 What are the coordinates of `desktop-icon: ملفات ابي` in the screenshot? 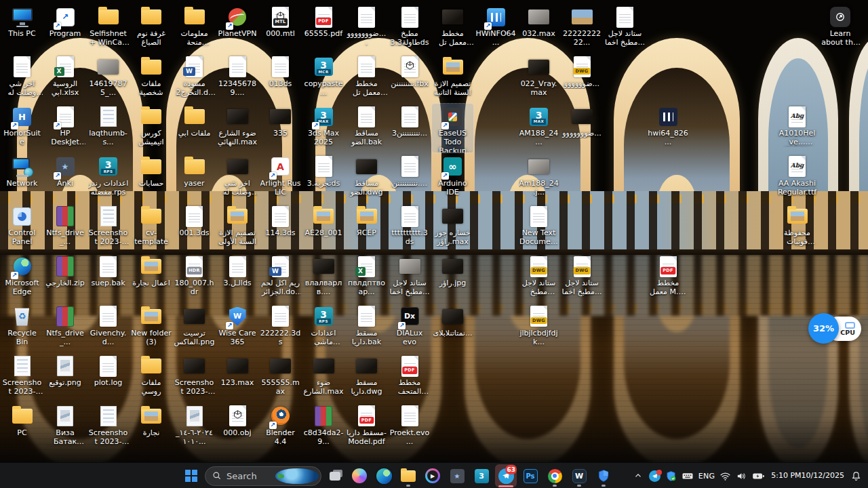 It's located at (194, 128).